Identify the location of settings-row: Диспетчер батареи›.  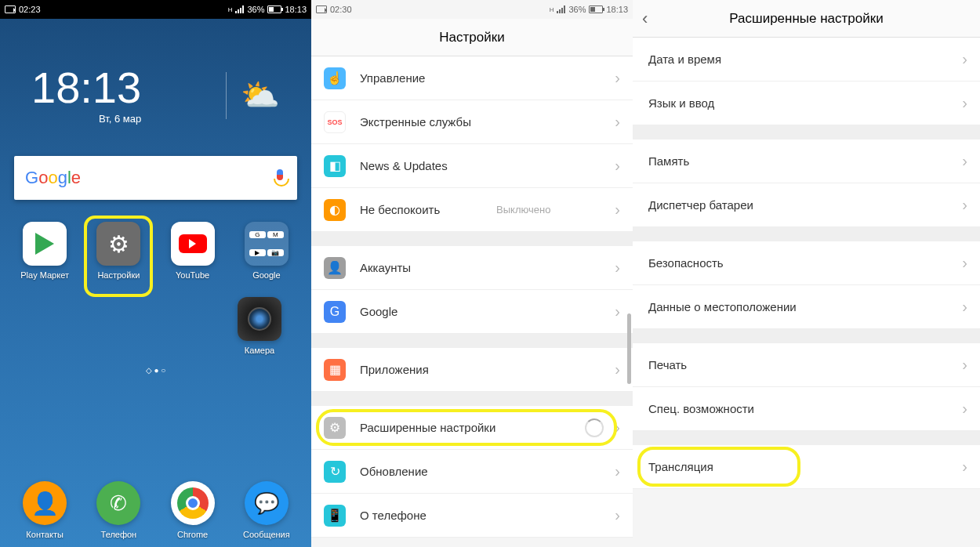
(806, 205).